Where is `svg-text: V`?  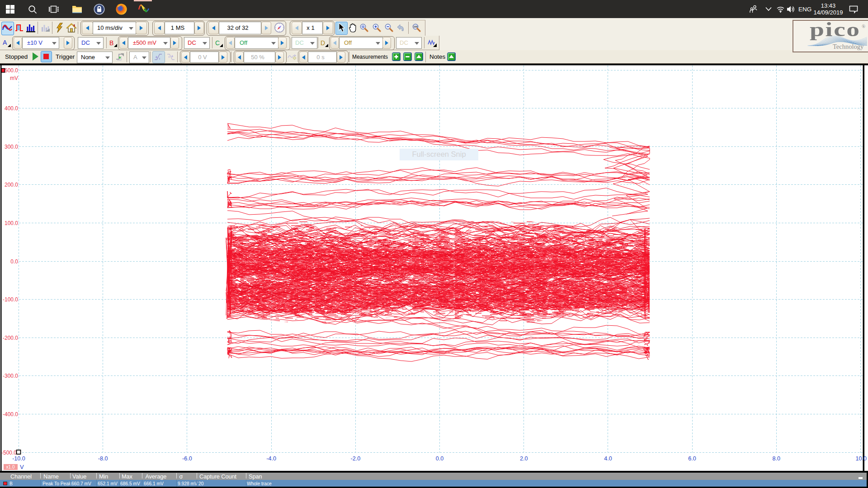
svg-text: V is located at coordinates (22, 467).